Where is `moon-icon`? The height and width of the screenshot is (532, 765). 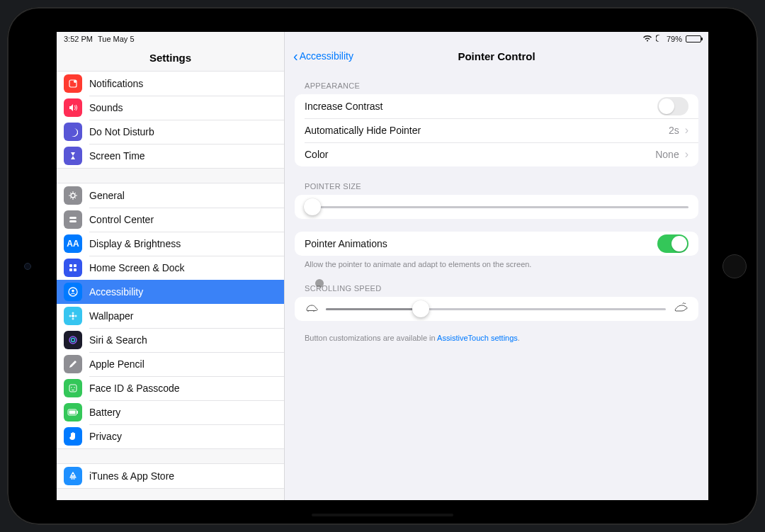
moon-icon is located at coordinates (73, 132).